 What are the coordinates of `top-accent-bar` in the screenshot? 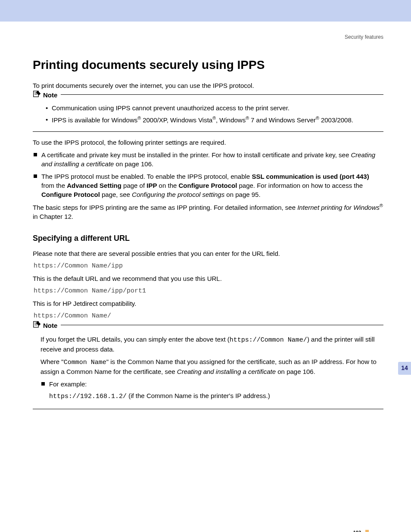 It's located at (206, 11).